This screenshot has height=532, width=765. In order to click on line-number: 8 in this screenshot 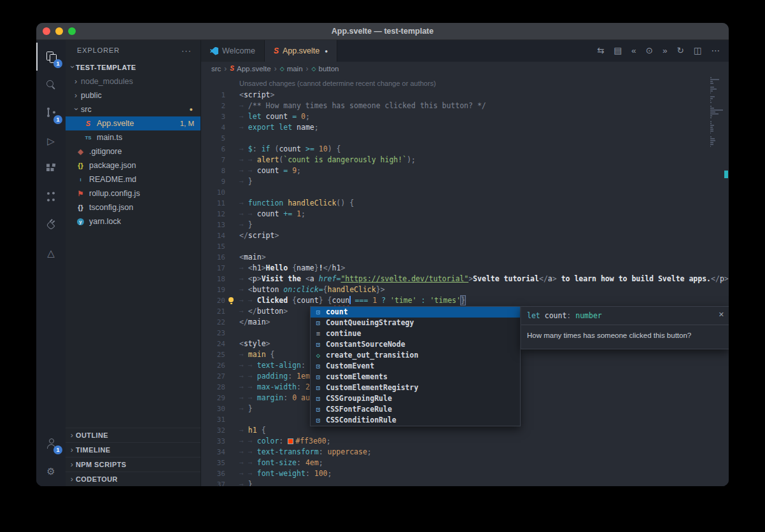, I will do `click(213, 171)`.